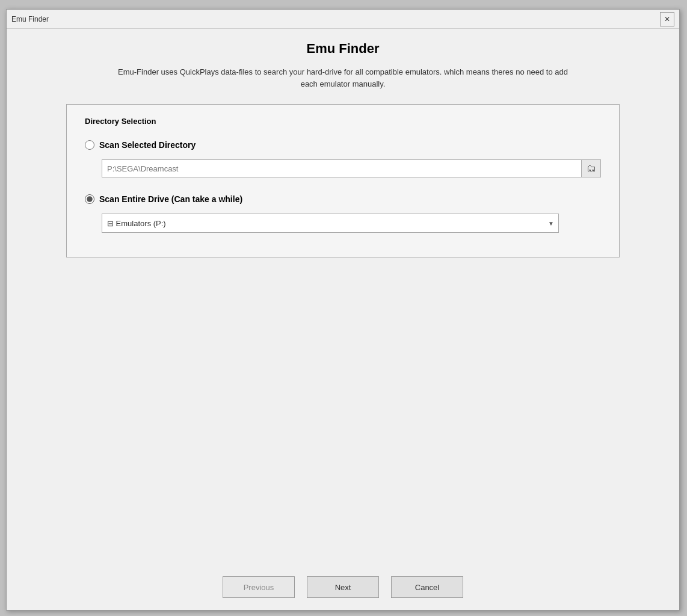  I want to click on section-title: Directory Selection, so click(343, 122).